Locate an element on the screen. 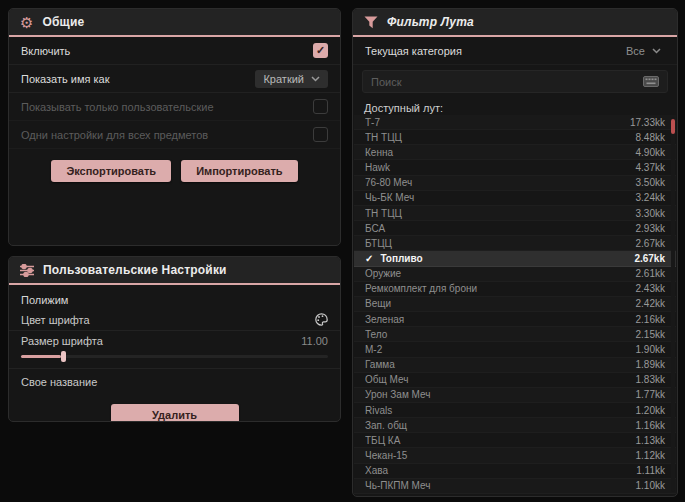 The width and height of the screenshot is (685, 502). available-loot-label: Доступный лут: is located at coordinates (515, 107).